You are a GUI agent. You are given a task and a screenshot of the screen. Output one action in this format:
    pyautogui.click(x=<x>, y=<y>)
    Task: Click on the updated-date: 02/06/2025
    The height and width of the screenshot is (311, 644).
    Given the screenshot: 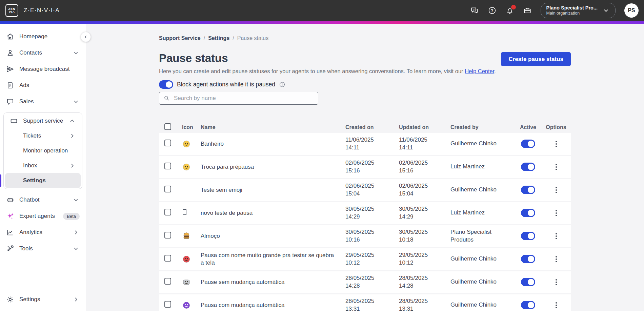 What is the action you would take?
    pyautogui.click(x=425, y=163)
    